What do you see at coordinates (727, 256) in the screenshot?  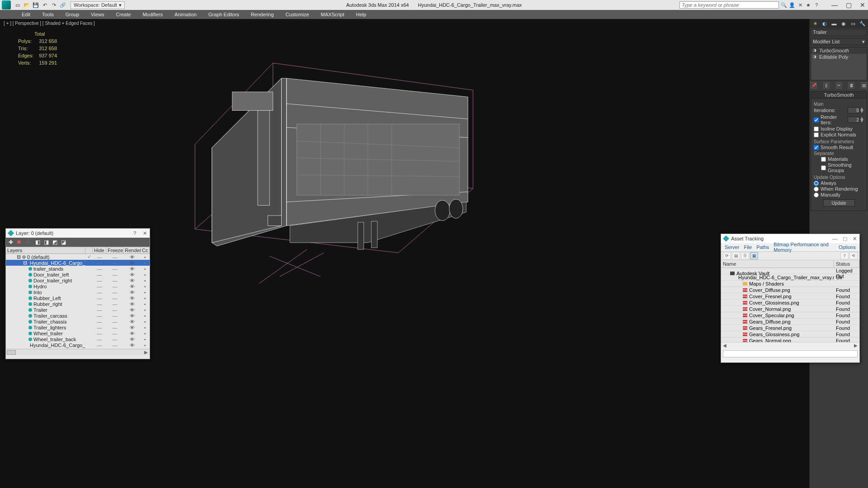 I see `asset-refresh-icon: ⟳` at bounding box center [727, 256].